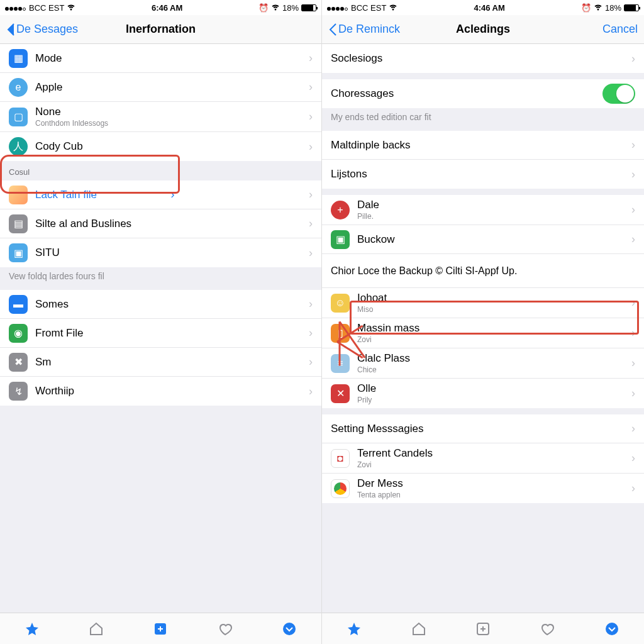 Image resolution: width=644 pixels, height=644 pixels. Describe the element at coordinates (18, 224) in the screenshot. I see `grid-icon: ▤` at that location.